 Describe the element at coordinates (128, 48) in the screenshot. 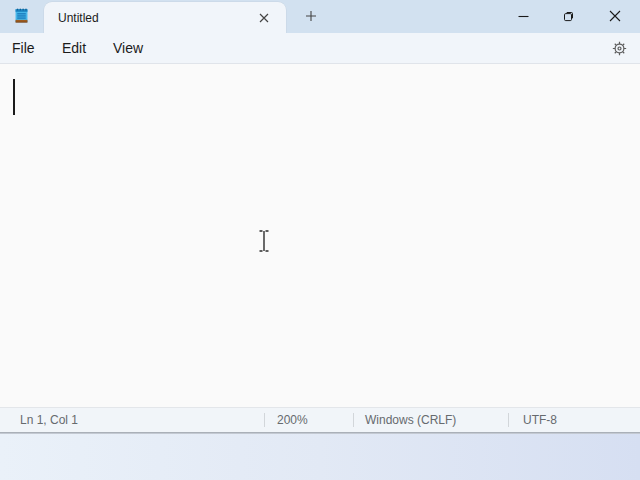

I see `menu-view: View` at that location.